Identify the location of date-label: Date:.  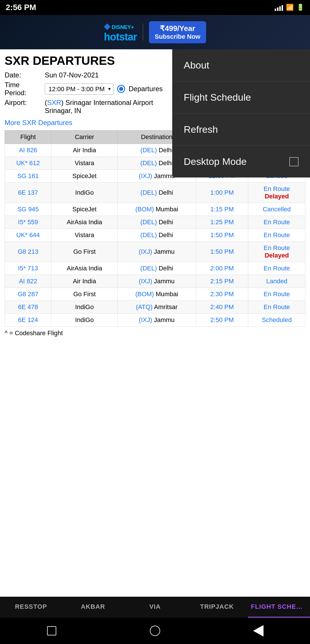
(23, 75).